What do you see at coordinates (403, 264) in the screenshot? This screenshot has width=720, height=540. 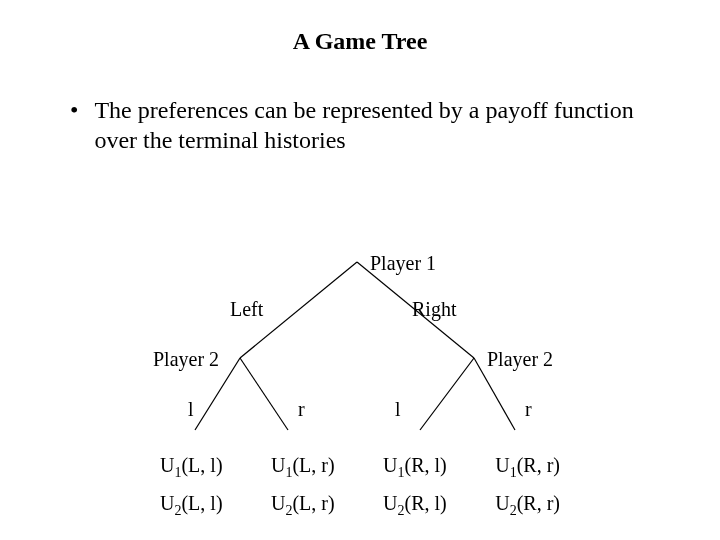 I see `root-label: Player 1` at bounding box center [403, 264].